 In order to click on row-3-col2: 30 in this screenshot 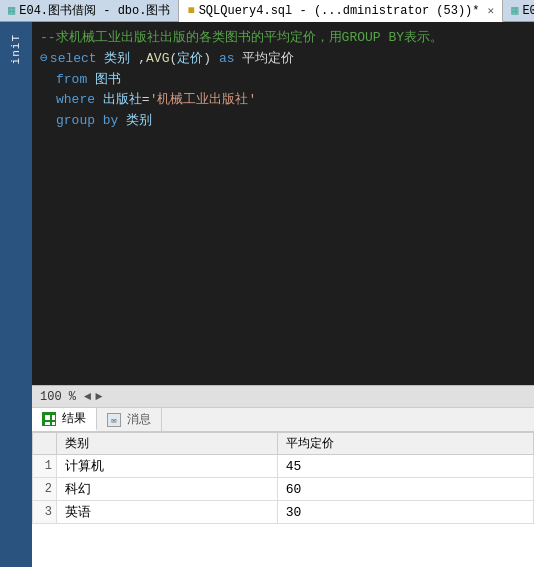, I will do `click(405, 512)`.